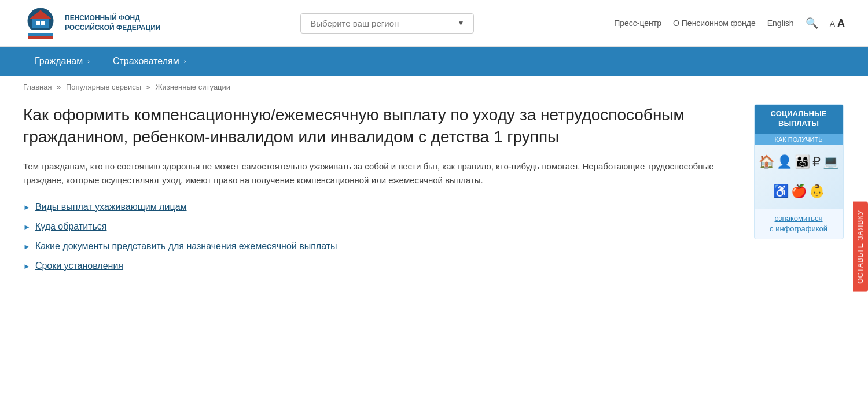  I want to click on infographic-image: 🏠 👤 👨‍👩‍👧 ₽ 💻 ♿ 🍎 👶, so click(799, 177).